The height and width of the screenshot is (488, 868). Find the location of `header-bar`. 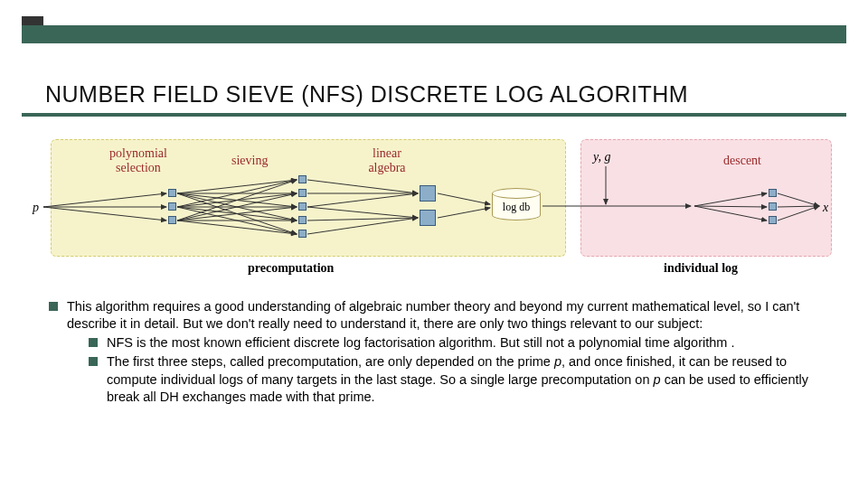

header-bar is located at coordinates (434, 34).